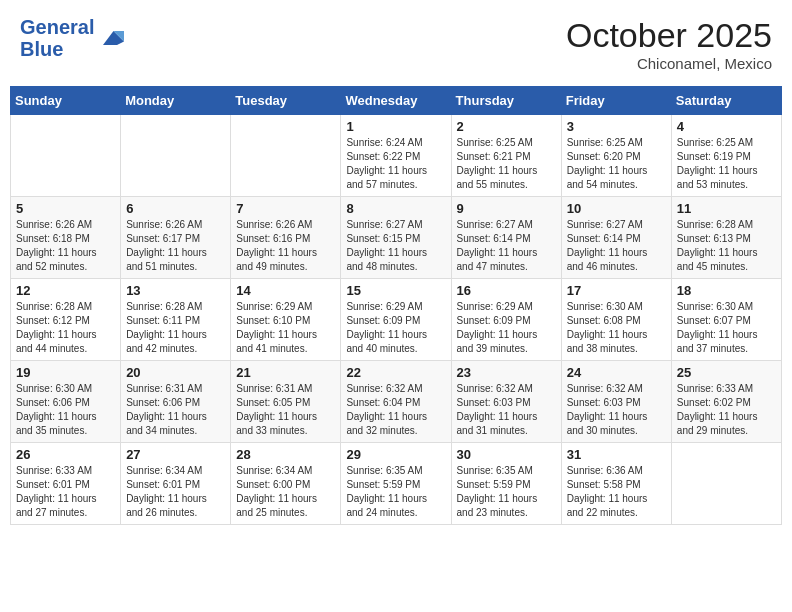 This screenshot has height=612, width=792. I want to click on day-number: 27, so click(176, 454).